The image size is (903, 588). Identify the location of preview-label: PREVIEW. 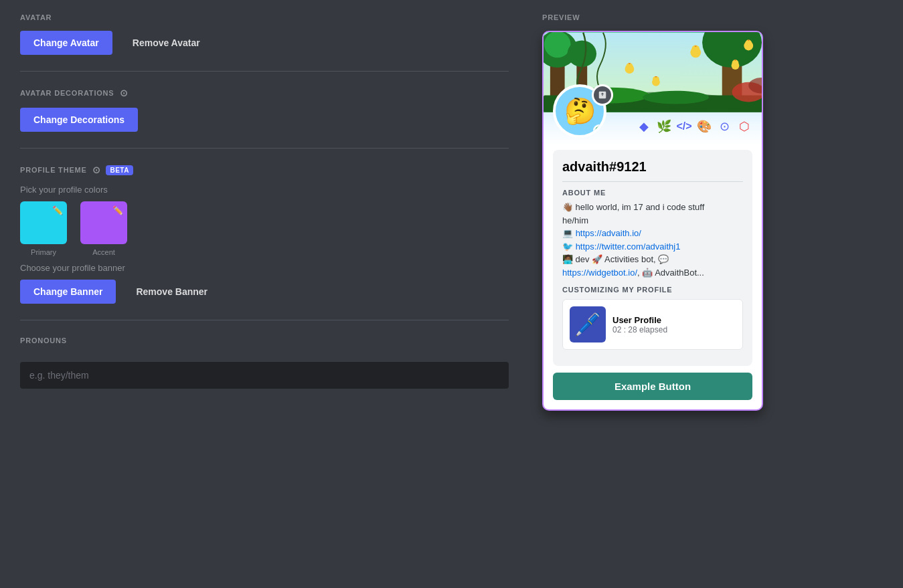
(716, 17).